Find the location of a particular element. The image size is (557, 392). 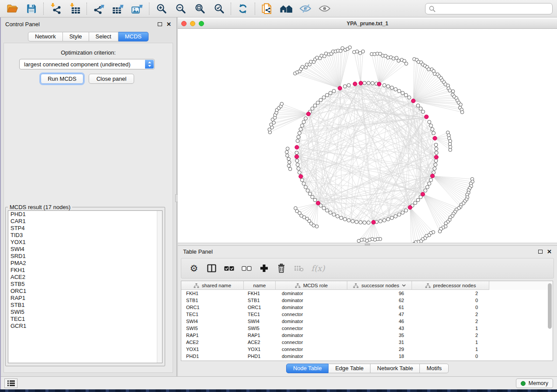

zoom-in-button is located at coordinates (161, 9).